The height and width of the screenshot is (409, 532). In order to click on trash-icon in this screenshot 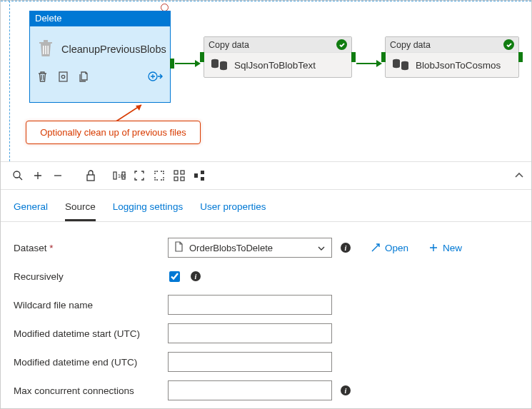, I will do `click(46, 49)`.